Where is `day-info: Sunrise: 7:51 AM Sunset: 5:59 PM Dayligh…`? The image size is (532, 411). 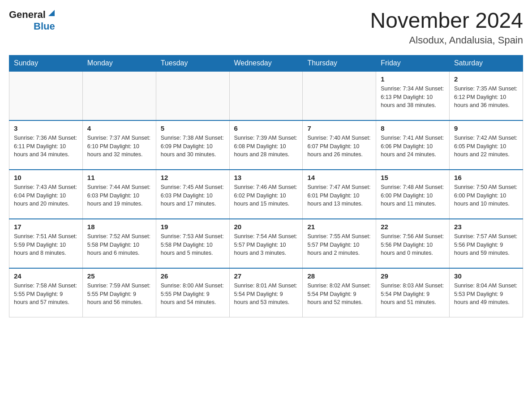
day-info: Sunrise: 7:51 AM Sunset: 5:59 PM Dayligh… is located at coordinates (46, 245).